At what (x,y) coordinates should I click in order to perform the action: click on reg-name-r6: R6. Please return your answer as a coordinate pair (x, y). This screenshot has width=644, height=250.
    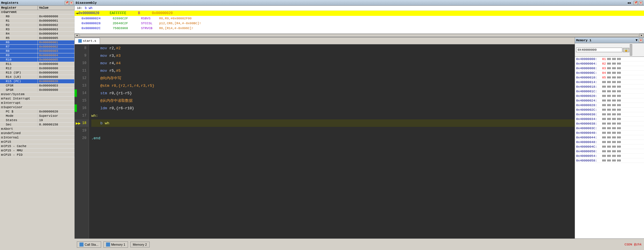
    Looking at the image, I should click on (19, 43).